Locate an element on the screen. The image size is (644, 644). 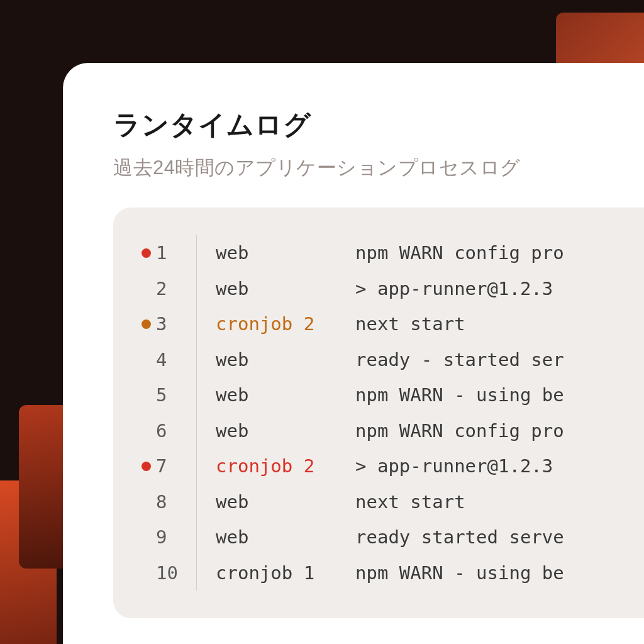
log-row: 3cronjob 2next start is located at coordinates (390, 325).